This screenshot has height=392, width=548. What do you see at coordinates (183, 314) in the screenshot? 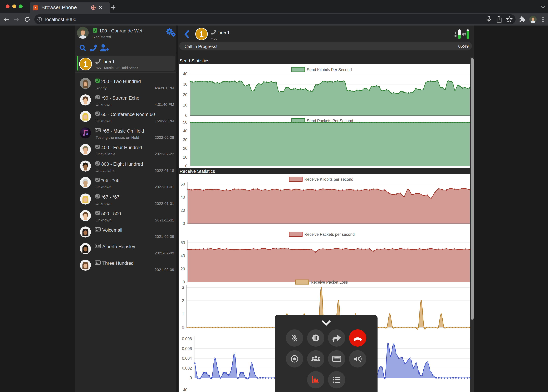
I see `svg-text: 1` at bounding box center [183, 314].